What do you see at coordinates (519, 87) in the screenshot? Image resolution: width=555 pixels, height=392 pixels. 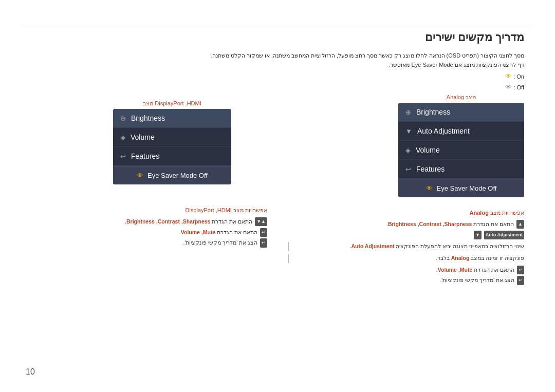 I see `off-label: Off :` at bounding box center [519, 87].